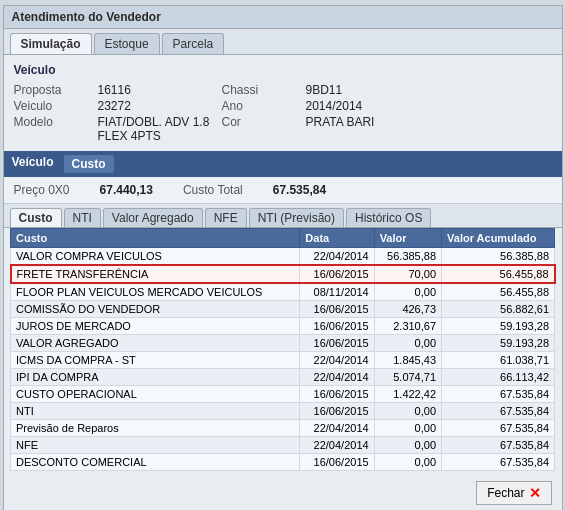 The height and width of the screenshot is (510, 565). I want to click on table-row: NFE22/04/20140,0067.535,84, so click(283, 446).